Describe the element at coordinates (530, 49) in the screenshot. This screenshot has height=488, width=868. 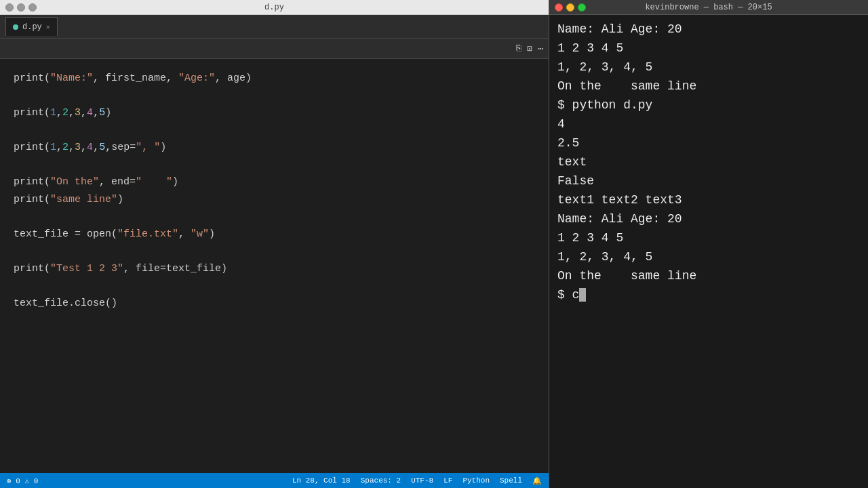
I see `split-icon: ⊡` at that location.